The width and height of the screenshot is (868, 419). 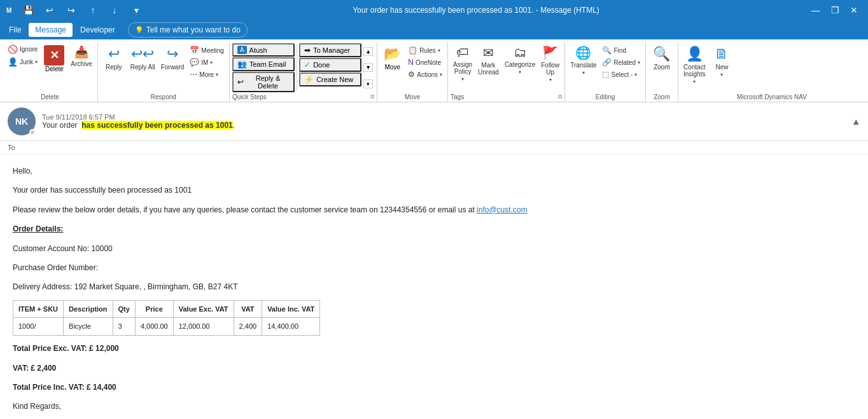 What do you see at coordinates (51, 30) in the screenshot?
I see `menu-message: Message` at bounding box center [51, 30].